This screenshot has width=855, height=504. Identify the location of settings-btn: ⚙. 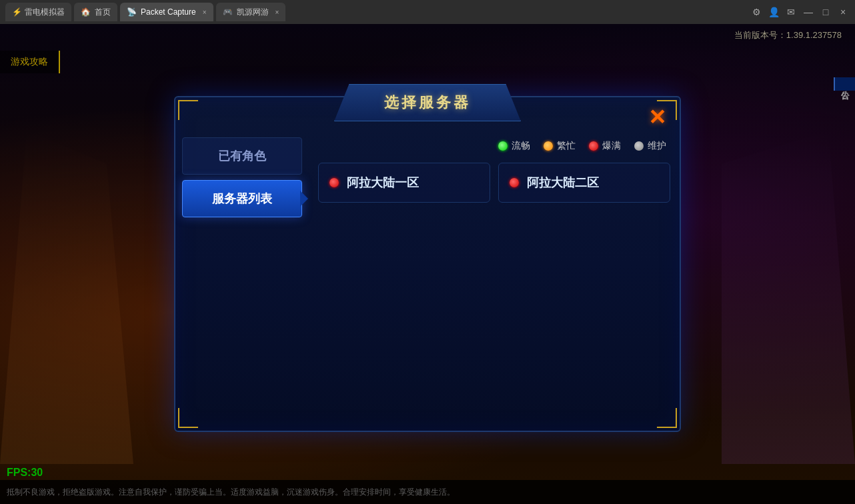
(756, 12).